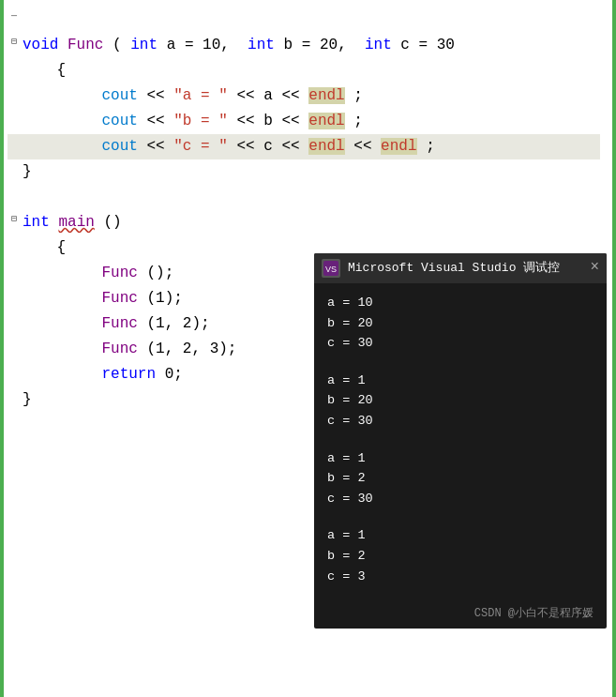 The image size is (616, 697). Describe the element at coordinates (304, 71) in the screenshot. I see `open-brace-line: {` at that location.